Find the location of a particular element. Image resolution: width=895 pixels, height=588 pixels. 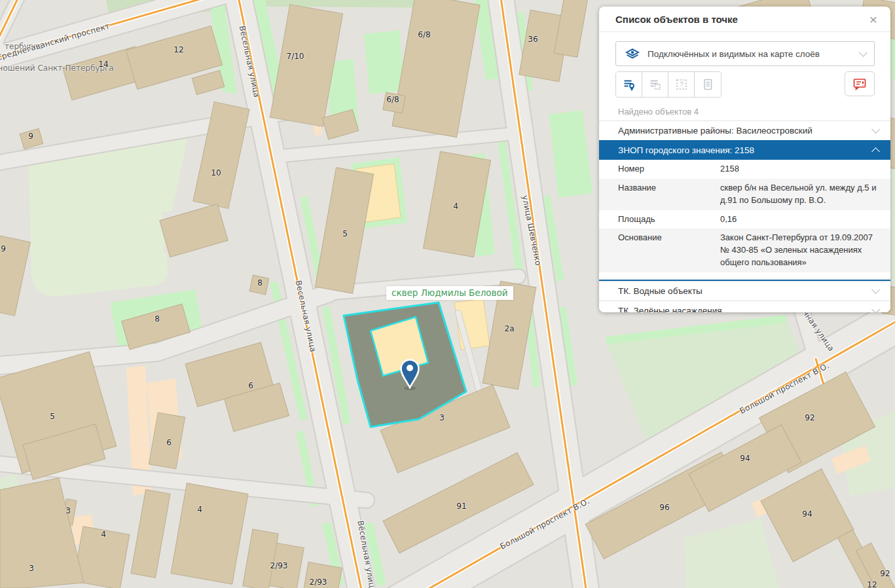

identify-point-button is located at coordinates (629, 84).